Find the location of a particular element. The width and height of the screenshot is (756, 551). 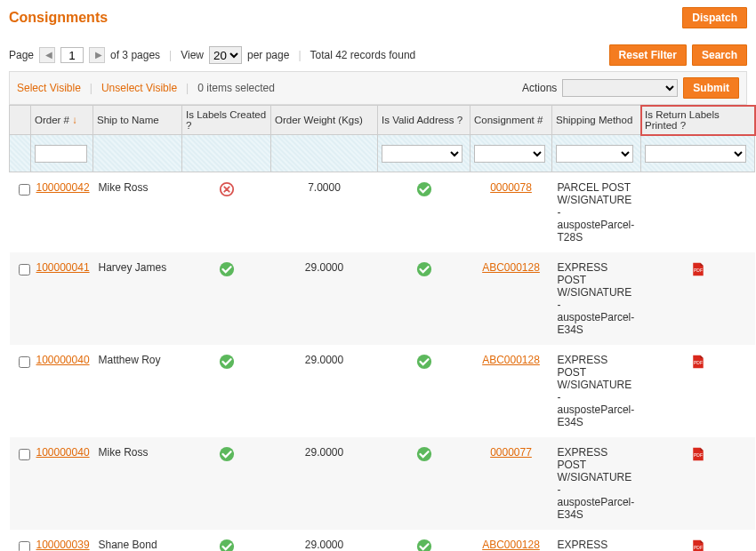

order-filter-input is located at coordinates (60, 154).